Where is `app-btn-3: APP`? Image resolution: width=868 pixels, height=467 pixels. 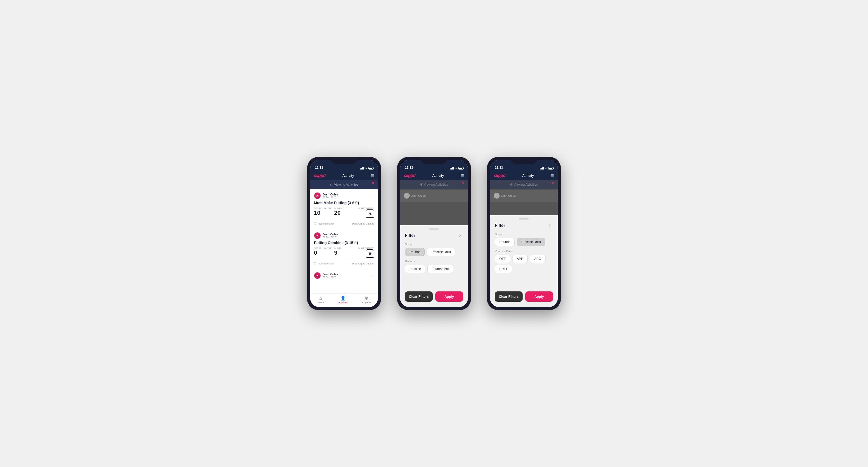 app-btn-3: APP is located at coordinates (520, 259).